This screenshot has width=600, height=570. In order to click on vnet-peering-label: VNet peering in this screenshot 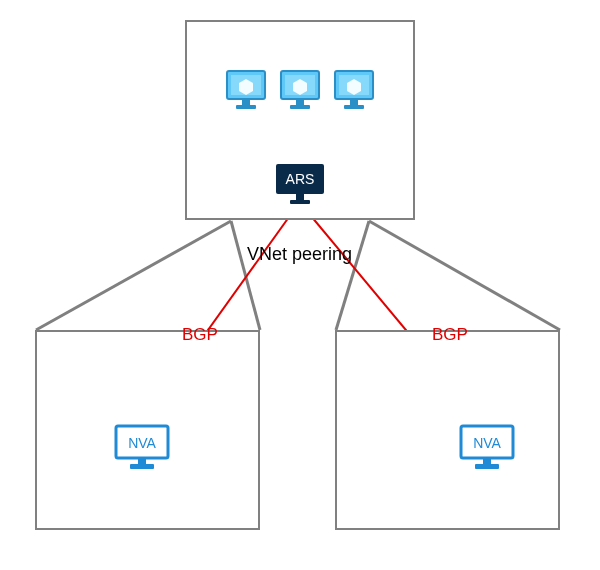, I will do `click(300, 254)`.